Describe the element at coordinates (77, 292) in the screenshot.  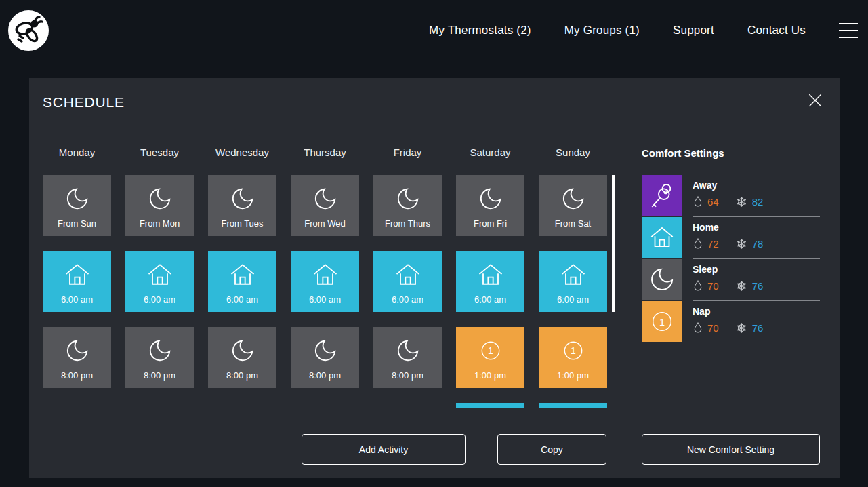
I see `day-column-monday: From Sun6:00 am8:00 pm` at that location.